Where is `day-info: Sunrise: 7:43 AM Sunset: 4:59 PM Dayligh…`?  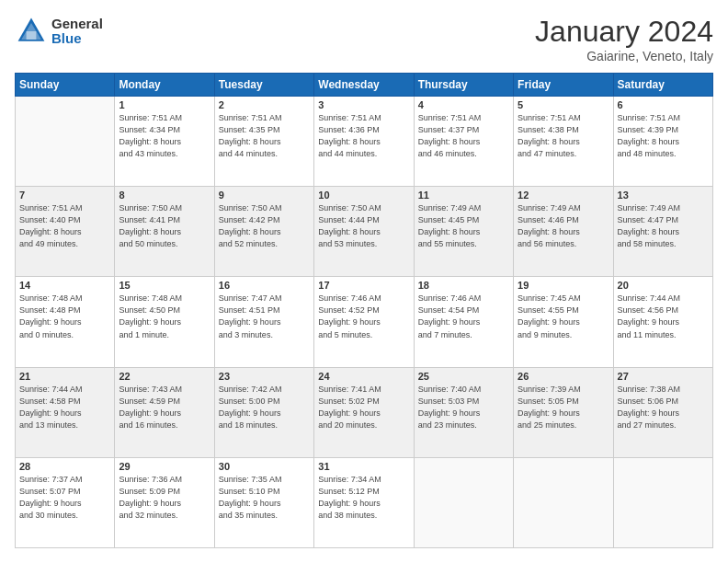
day-info: Sunrise: 7:43 AM Sunset: 4:59 PM Dayligh… is located at coordinates (164, 408).